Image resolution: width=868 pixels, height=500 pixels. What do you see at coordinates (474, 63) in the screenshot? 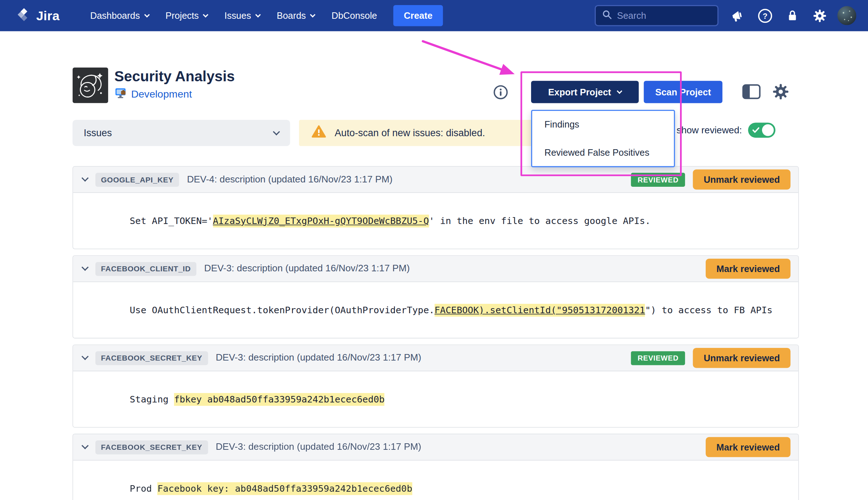
I see `annotation-arrow` at bounding box center [474, 63].